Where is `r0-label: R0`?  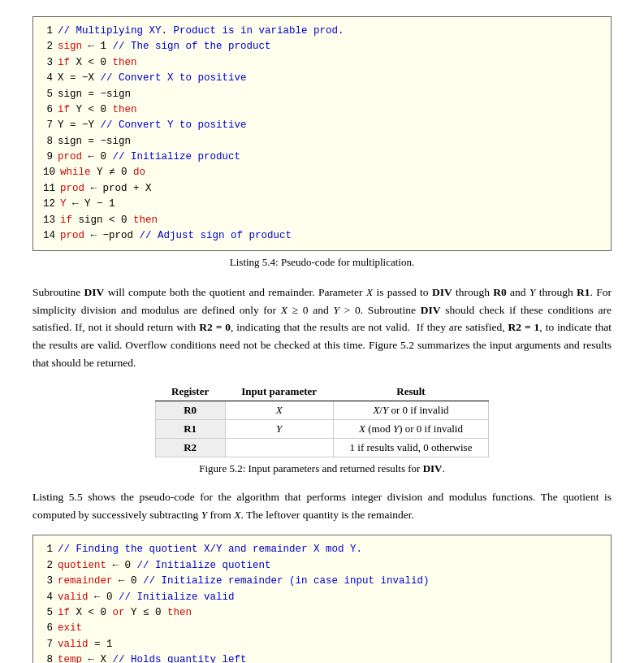
r0-label: R0 is located at coordinates (500, 292).